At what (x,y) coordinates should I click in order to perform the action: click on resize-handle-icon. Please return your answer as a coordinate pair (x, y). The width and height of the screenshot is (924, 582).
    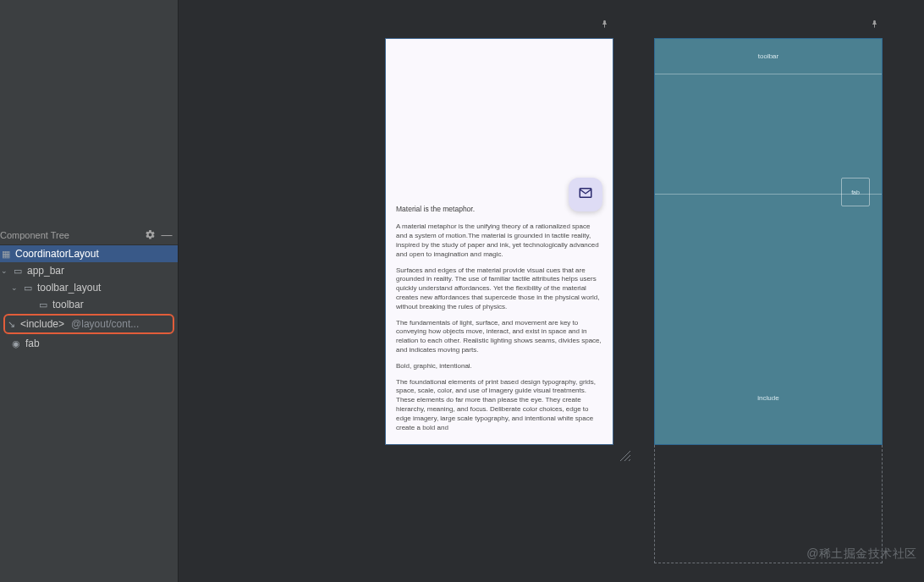
    Looking at the image, I should click on (625, 456).